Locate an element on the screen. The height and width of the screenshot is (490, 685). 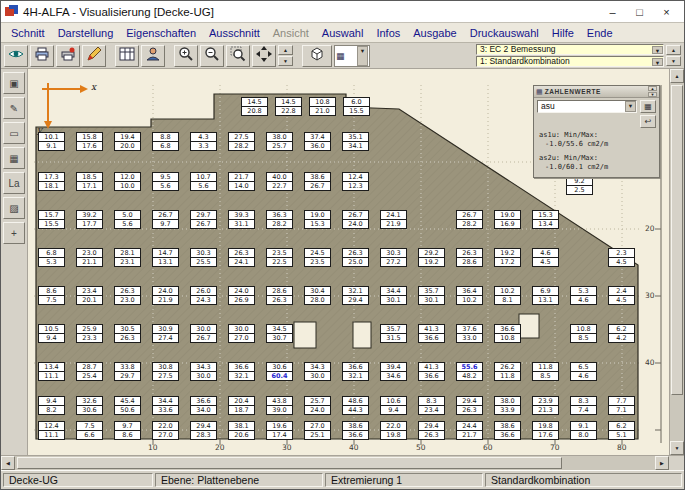
value-box: 28.725.4 is located at coordinates (90, 372).